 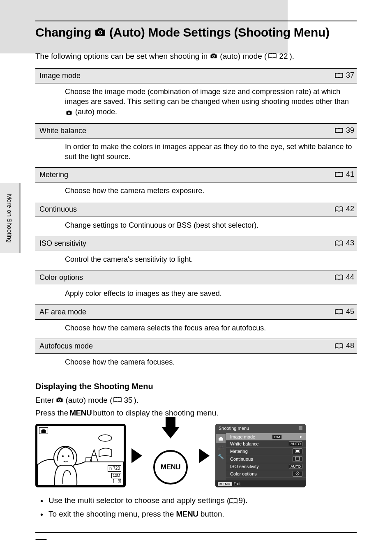 What do you see at coordinates (81, 413) in the screenshot?
I see `menu-text-icon: MENU` at bounding box center [81, 413].